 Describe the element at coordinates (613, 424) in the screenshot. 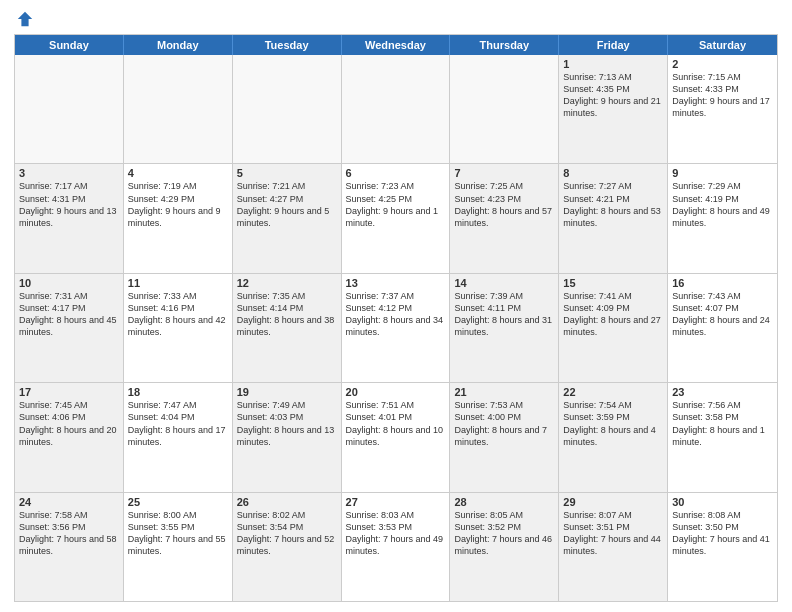

I see `day-info: Sunrise: 7:54 AM Sunset: 3:59 PM Dayligh…` at that location.